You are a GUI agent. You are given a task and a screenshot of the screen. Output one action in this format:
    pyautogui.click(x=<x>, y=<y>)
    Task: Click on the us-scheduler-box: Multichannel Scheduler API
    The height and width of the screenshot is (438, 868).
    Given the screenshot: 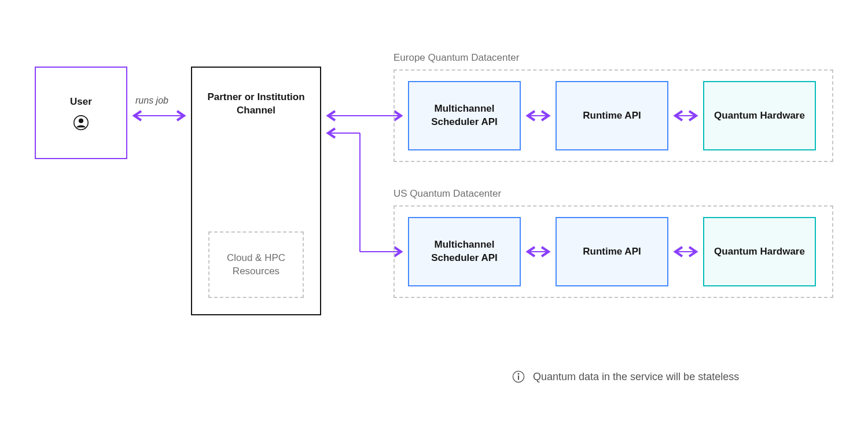 What is the action you would take?
    pyautogui.click(x=464, y=252)
    